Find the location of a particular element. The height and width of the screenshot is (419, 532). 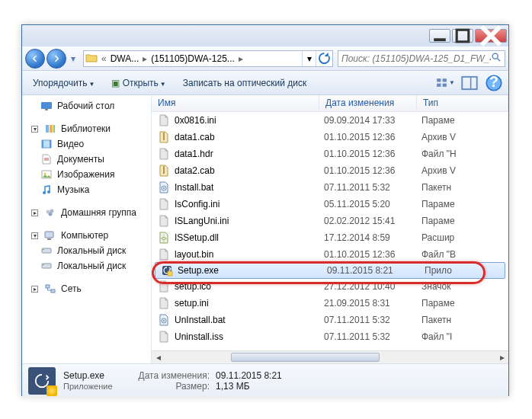

column-name: Имя is located at coordinates (236, 104).